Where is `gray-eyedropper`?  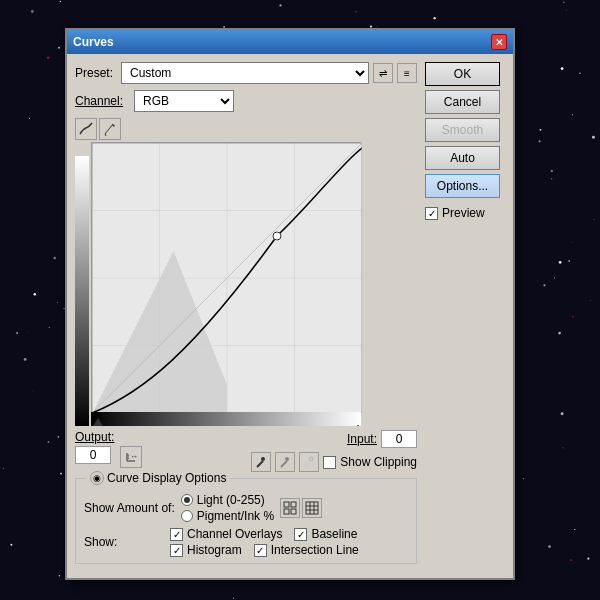 gray-eyedropper is located at coordinates (285, 462).